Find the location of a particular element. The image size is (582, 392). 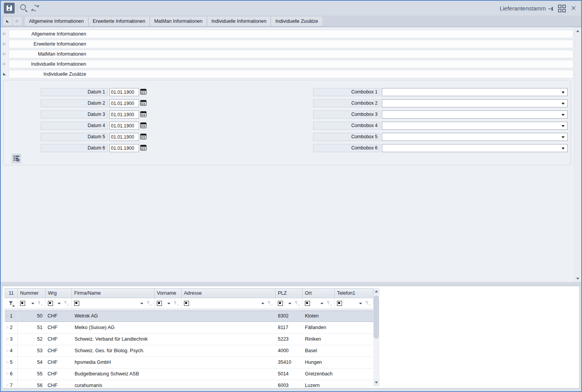

tab-scroll-left-button: ◣ is located at coordinates (8, 21).